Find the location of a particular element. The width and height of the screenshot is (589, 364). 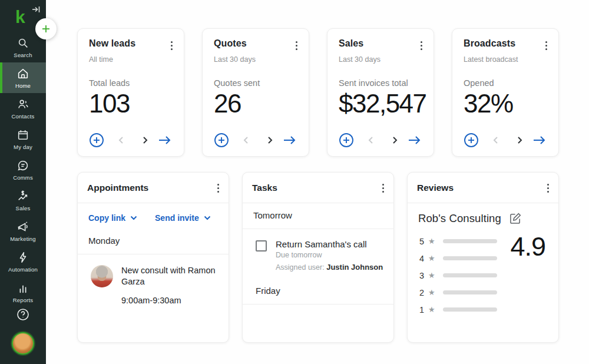

metric-label: Total leads is located at coordinates (131, 83).